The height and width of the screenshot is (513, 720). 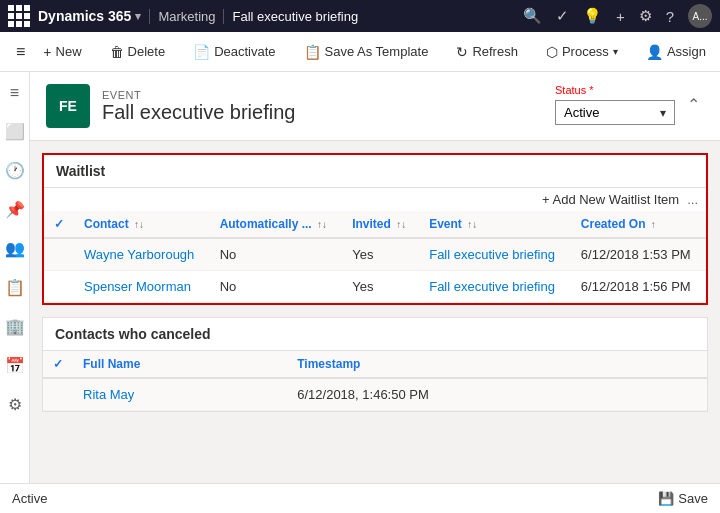 What do you see at coordinates (90, 16) in the screenshot?
I see `app-name: Dynamics 365 ▾` at bounding box center [90, 16].